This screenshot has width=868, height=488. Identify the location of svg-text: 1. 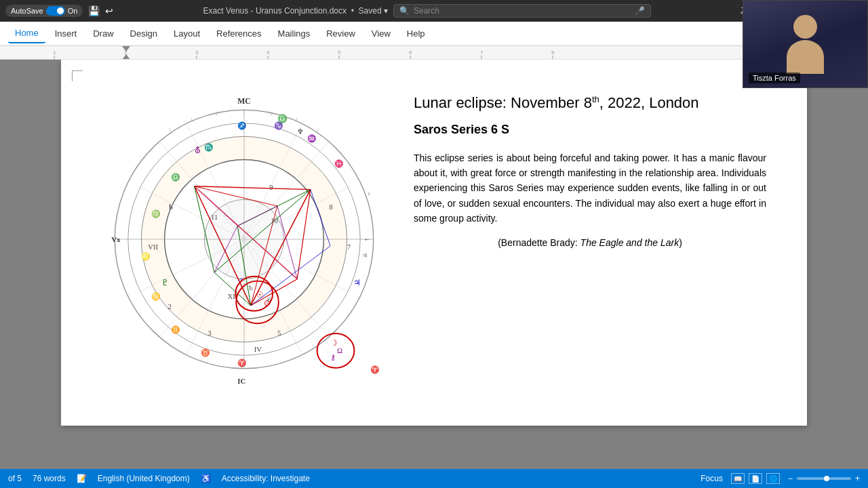
(54, 53).